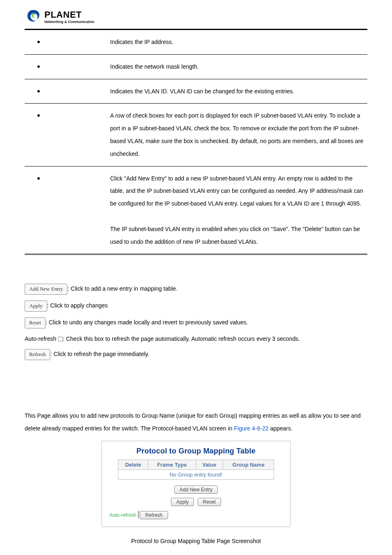 Image resolution: width=392 pixels, height=555 pixels. I want to click on logo-word: PLANET, so click(69, 15).